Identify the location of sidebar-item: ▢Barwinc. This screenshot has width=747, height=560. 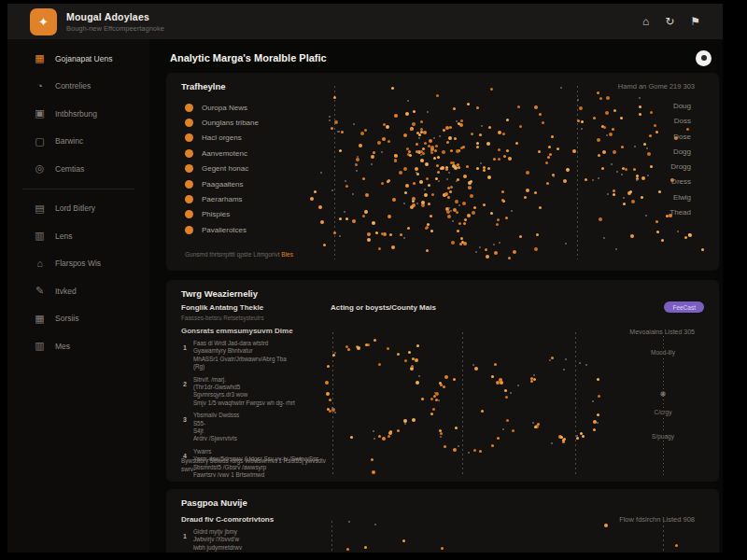
(78, 142).